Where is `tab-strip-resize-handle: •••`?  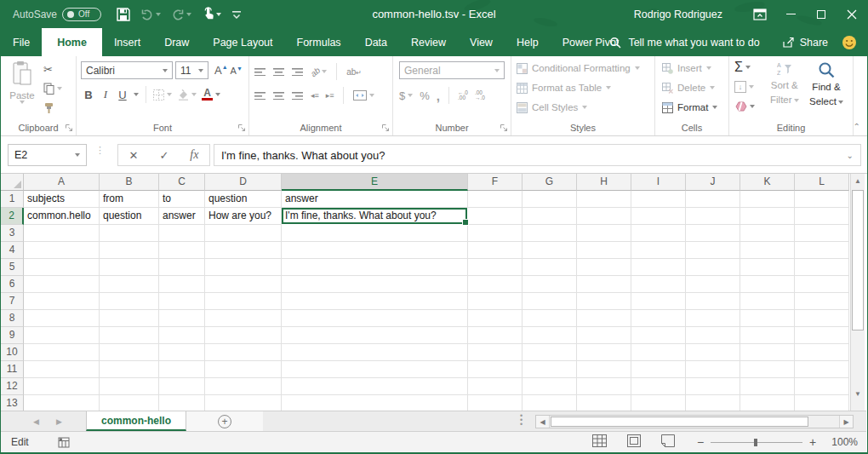 tab-strip-resize-handle: ••• is located at coordinates (521, 421).